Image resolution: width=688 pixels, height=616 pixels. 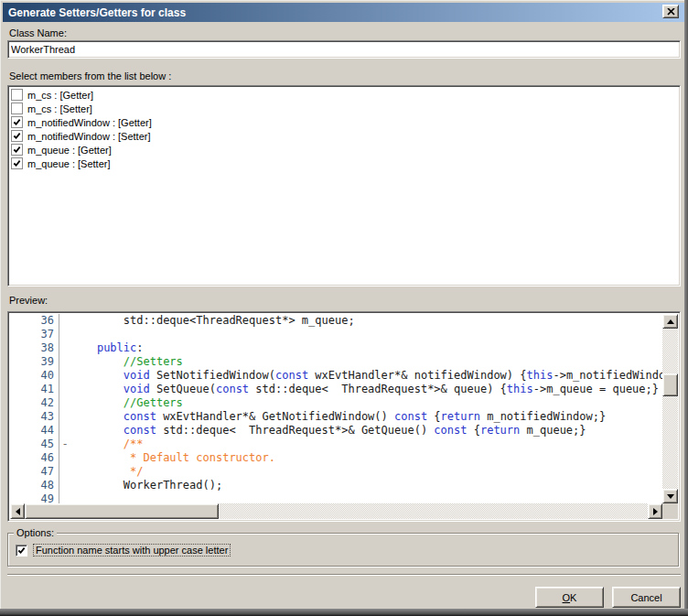 What do you see at coordinates (35, 390) in the screenshot?
I see `line-number: 41` at bounding box center [35, 390].